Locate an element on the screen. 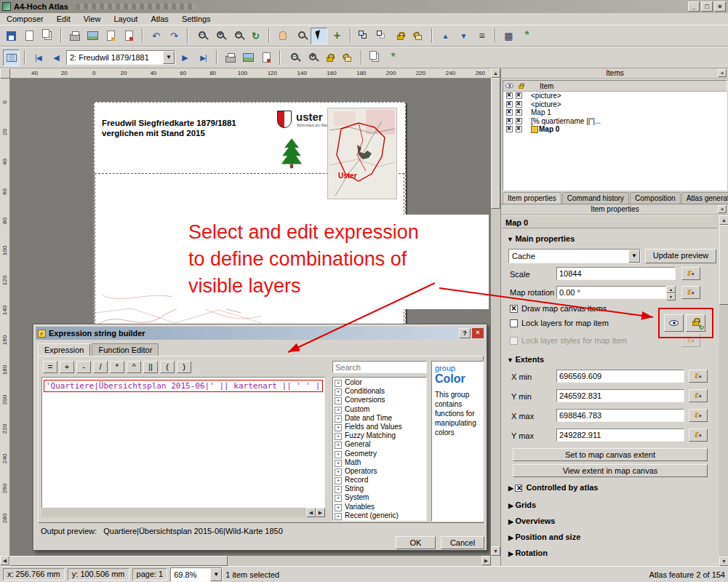 The width and height of the screenshot is (728, 582). export-svg-icon is located at coordinates (111, 36).